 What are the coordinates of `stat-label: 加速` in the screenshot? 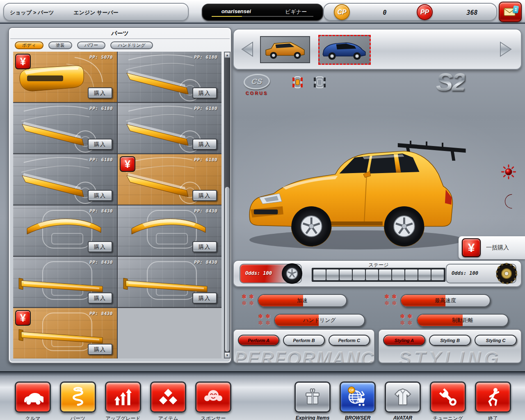 It's located at (302, 301).